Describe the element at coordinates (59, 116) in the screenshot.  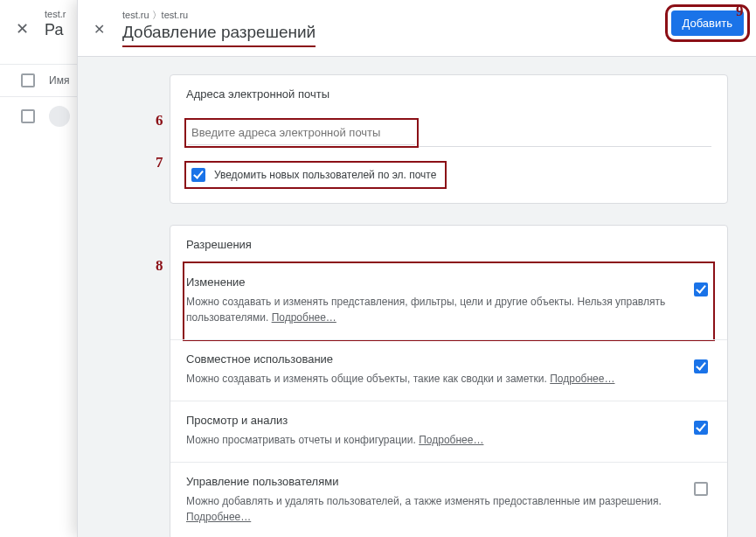
I see `avatar` at that location.